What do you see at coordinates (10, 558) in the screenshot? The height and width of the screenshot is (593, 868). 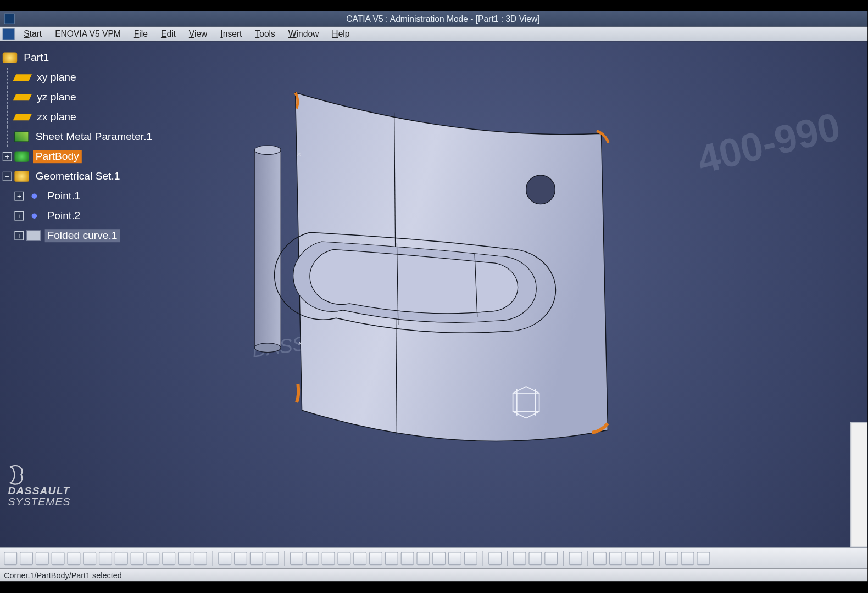 I see `toolbar-new-button` at bounding box center [10, 558].